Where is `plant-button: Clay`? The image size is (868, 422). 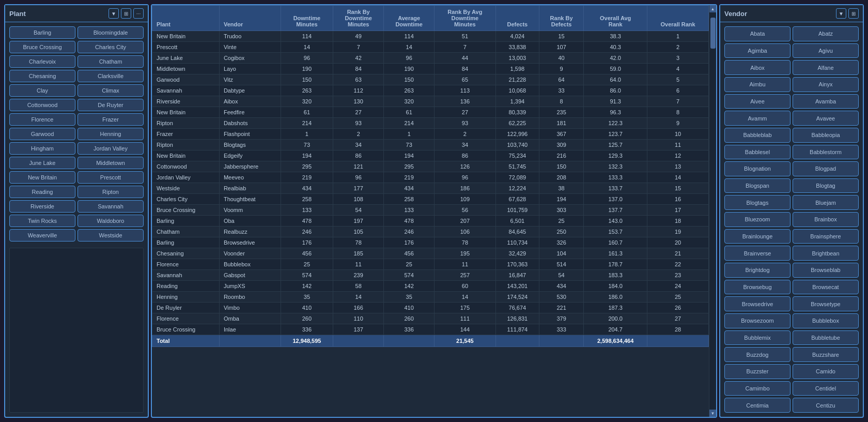
plant-button: Clay is located at coordinates (42, 91).